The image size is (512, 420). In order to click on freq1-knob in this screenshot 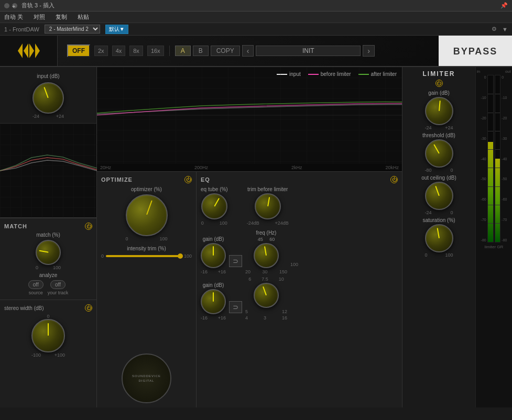, I will do `click(266, 256)`.